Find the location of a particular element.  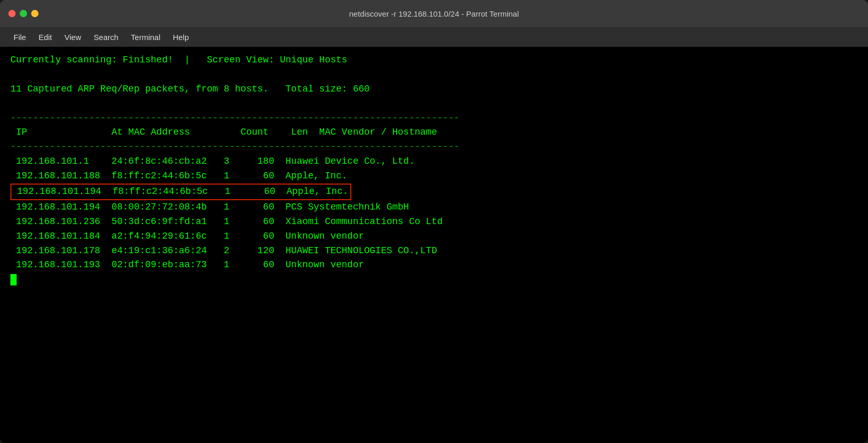

table-header: IP At MAC Address Count Len MAC Vendor /… is located at coordinates (434, 133).